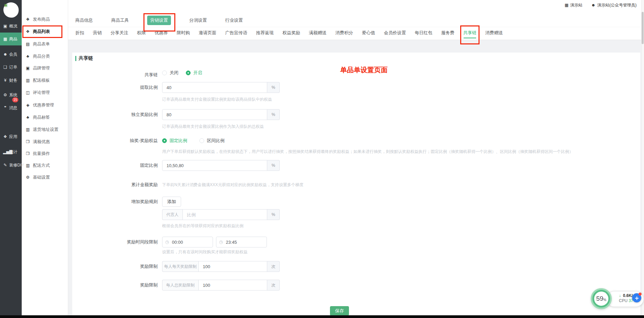 The image size is (644, 318). What do you see at coordinates (6, 5) in the screenshot?
I see `image-placeholder-icon: ▣` at bounding box center [6, 5].